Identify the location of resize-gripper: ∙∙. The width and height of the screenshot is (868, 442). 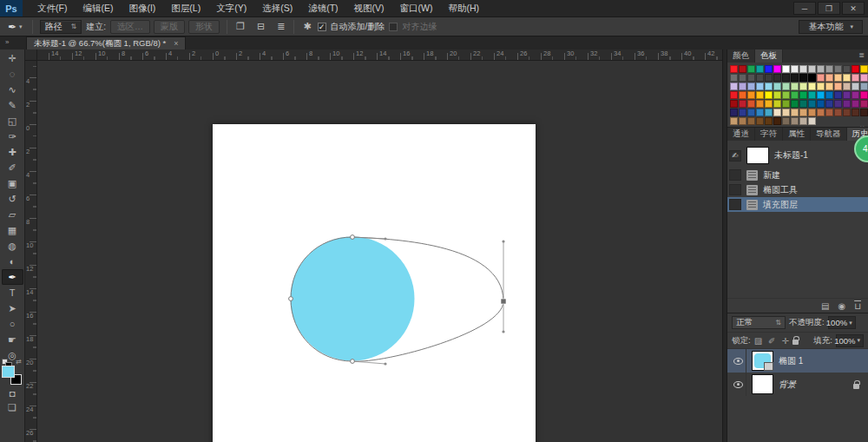
(863, 125).